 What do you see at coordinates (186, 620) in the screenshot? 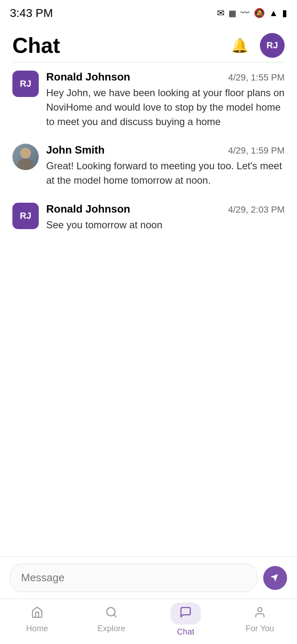
I see `nav-chat: Chat` at bounding box center [186, 620].